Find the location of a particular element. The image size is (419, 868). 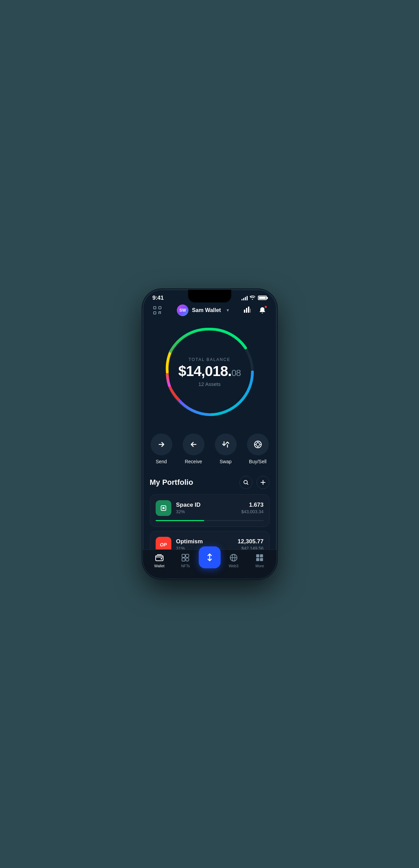

nav-web3: Web3 is located at coordinates (234, 557).